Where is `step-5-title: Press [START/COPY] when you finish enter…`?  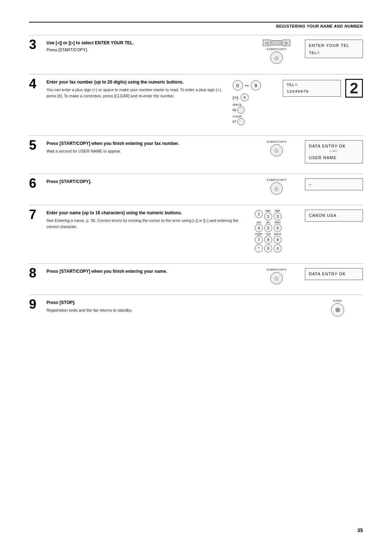 step-5-title: Press [START/COPY] when you finish enter… is located at coordinates (147, 143).